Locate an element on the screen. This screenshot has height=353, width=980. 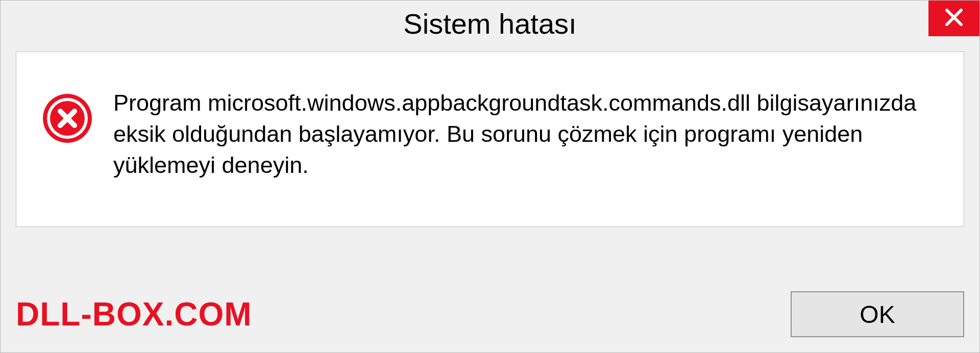
titlebar: Sistem hatası is located at coordinates (490, 23).